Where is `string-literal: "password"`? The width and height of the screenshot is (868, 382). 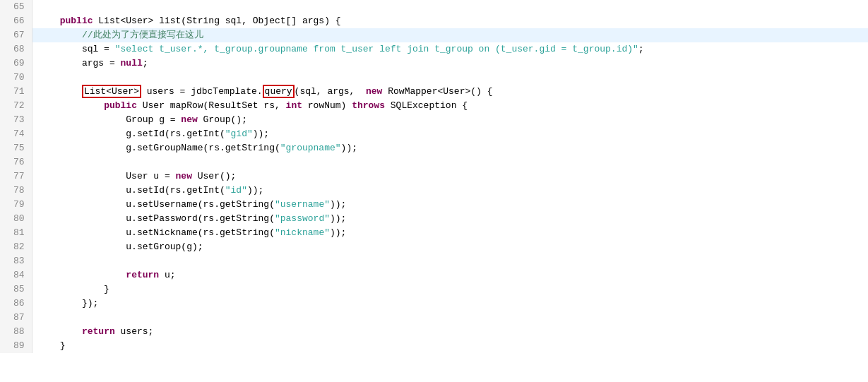 string-literal: "password" is located at coordinates (302, 219).